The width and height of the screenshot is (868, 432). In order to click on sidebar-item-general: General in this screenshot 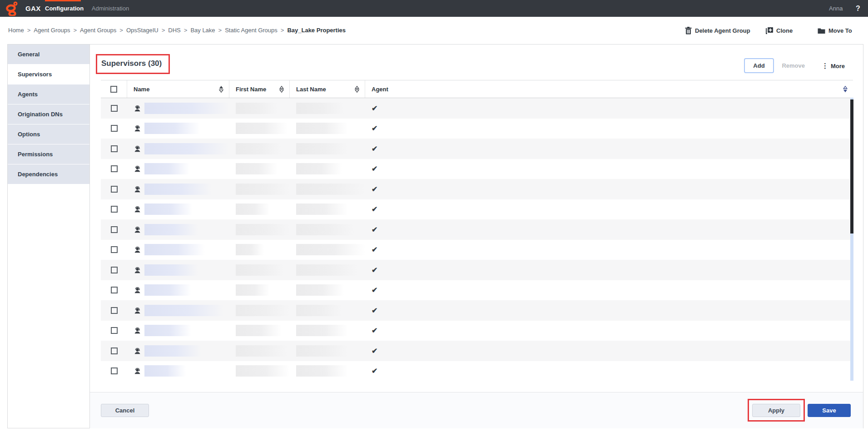, I will do `click(49, 55)`.